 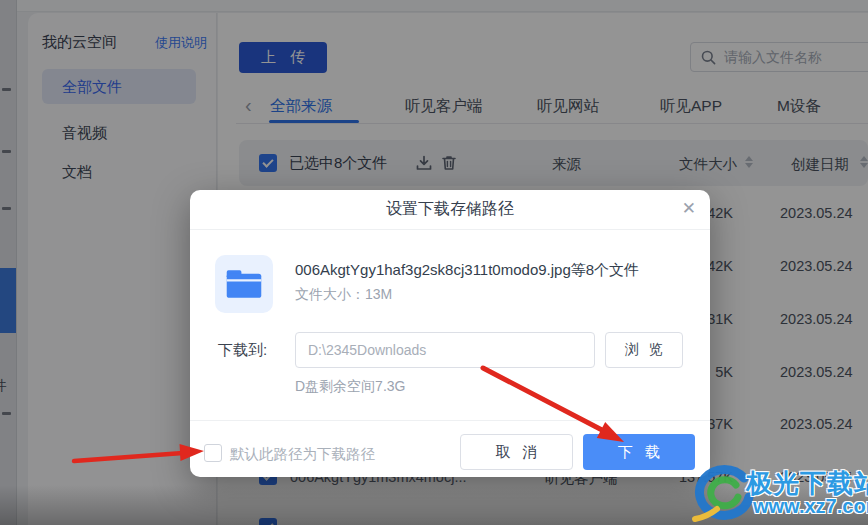 What do you see at coordinates (450, 420) in the screenshot?
I see `dialog-footer-divider` at bounding box center [450, 420].